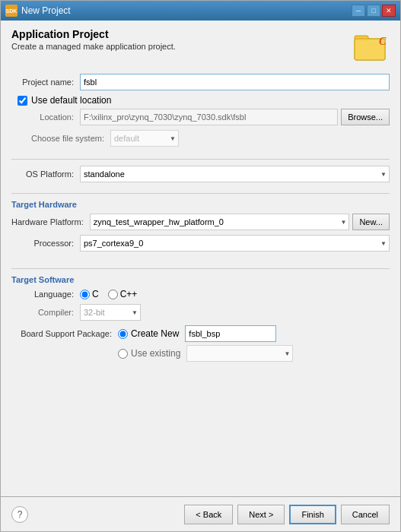 Image resolution: width=401 pixels, height=532 pixels. Describe the element at coordinates (110, 312) in the screenshot. I see `compiler-dropdown-wrapper: 32-bit 64-bit ▼` at that location.